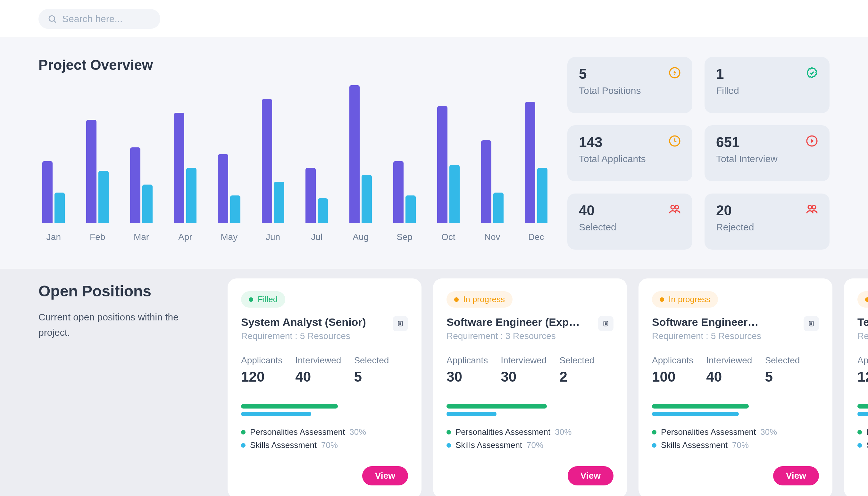  Describe the element at coordinates (54, 164) in the screenshot. I see `bar-group: Jan` at that location.